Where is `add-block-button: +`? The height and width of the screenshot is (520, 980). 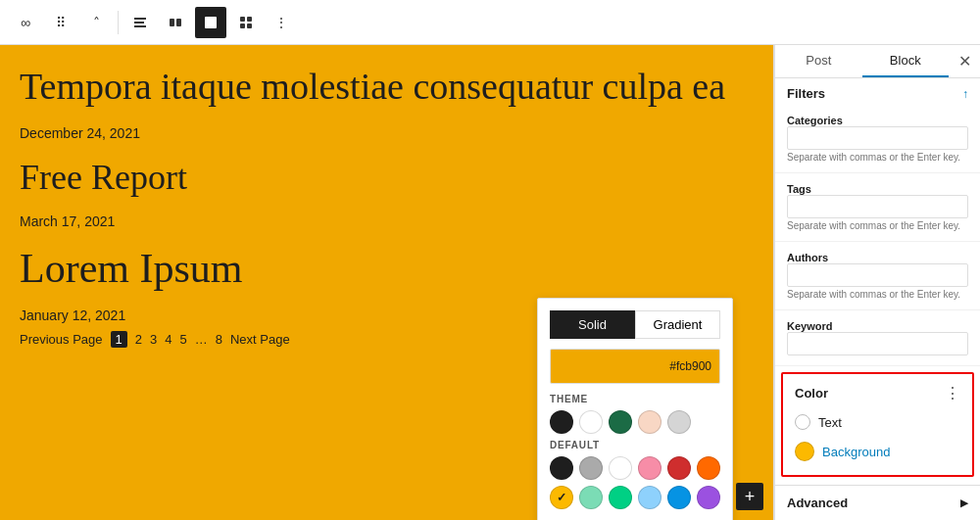
add-block-button: + is located at coordinates (750, 496).